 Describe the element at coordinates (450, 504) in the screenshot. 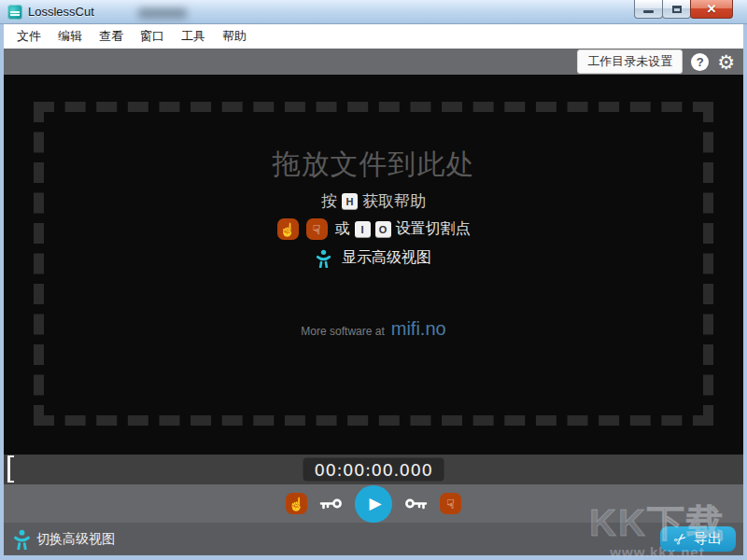

I see `set-cut-end-button: ☟` at that location.